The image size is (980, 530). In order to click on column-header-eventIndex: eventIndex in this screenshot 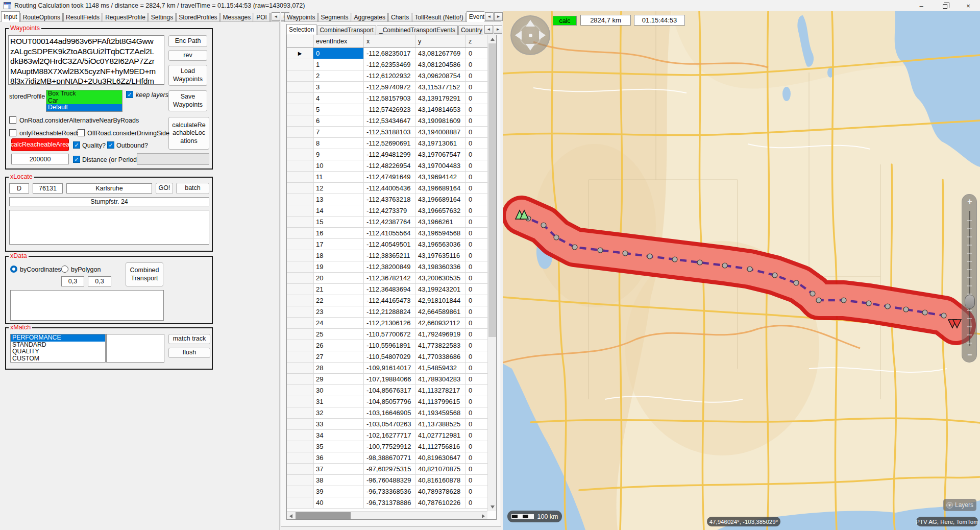, I will do `click(339, 41)`.